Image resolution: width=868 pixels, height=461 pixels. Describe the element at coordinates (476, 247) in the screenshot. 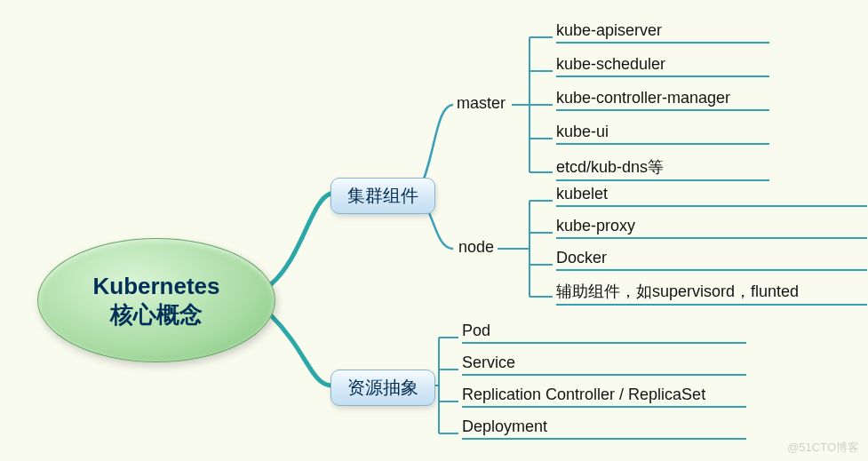

I see `sublabel-node: node` at that location.